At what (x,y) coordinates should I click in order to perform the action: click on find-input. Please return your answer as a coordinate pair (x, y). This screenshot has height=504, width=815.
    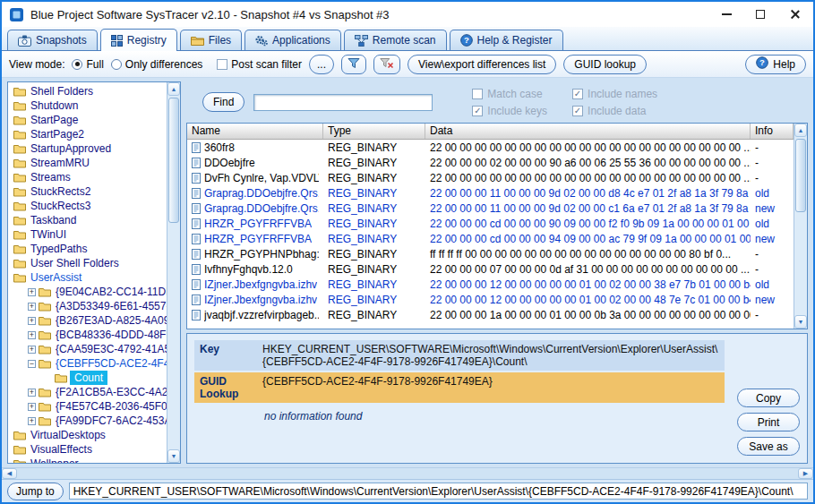
    Looking at the image, I should click on (343, 102).